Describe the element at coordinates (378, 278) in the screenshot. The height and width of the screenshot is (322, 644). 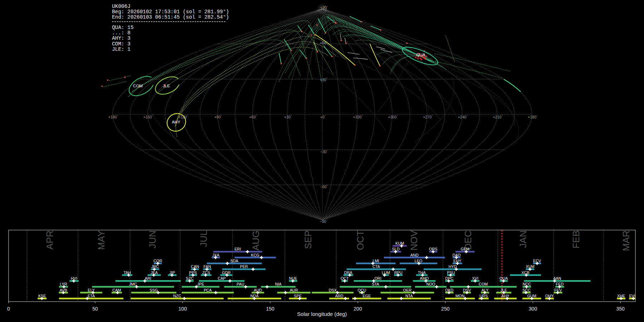
I see `svg-text: ORI` at that location.